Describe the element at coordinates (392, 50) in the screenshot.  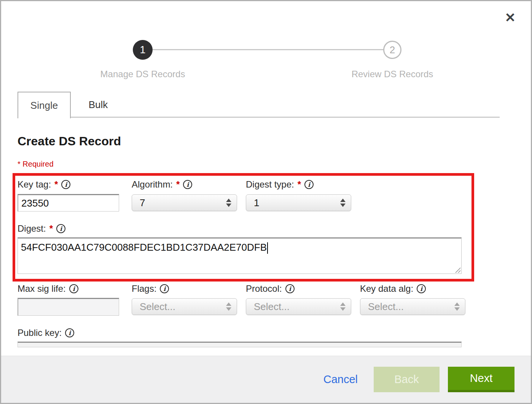
I see `step-indicator-2: 2` at that location.